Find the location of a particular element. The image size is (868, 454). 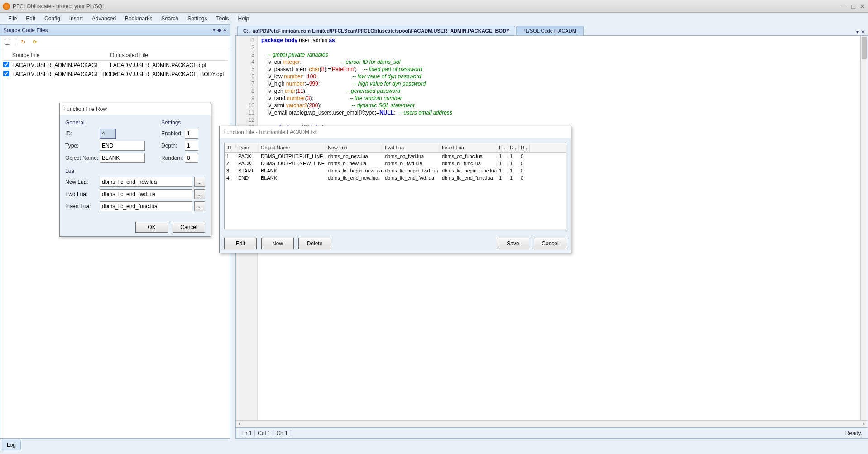

tab-plsql-code: PL/SQL Code [FACADM] is located at coordinates (550, 31).